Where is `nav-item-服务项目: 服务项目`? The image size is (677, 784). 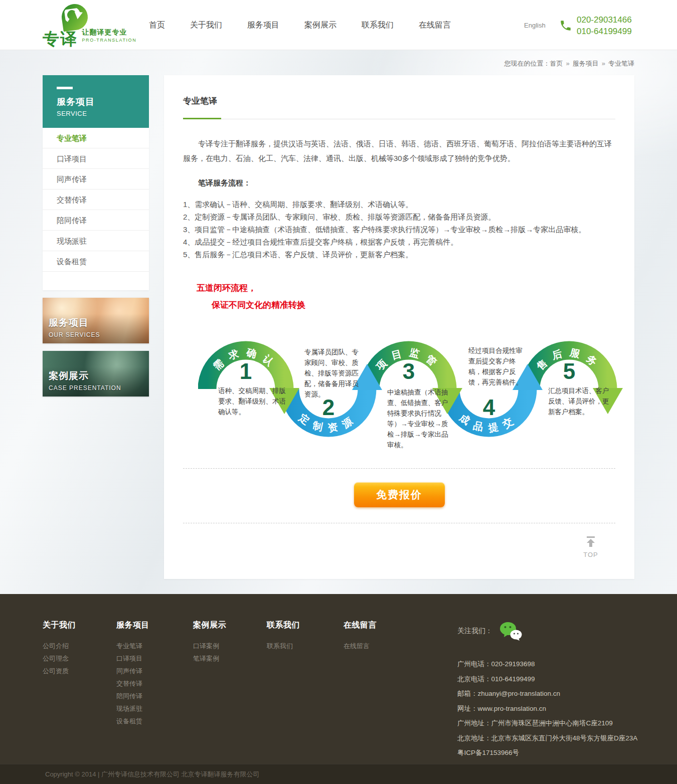
nav-item-服务项目: 服务项目 is located at coordinates (263, 25).